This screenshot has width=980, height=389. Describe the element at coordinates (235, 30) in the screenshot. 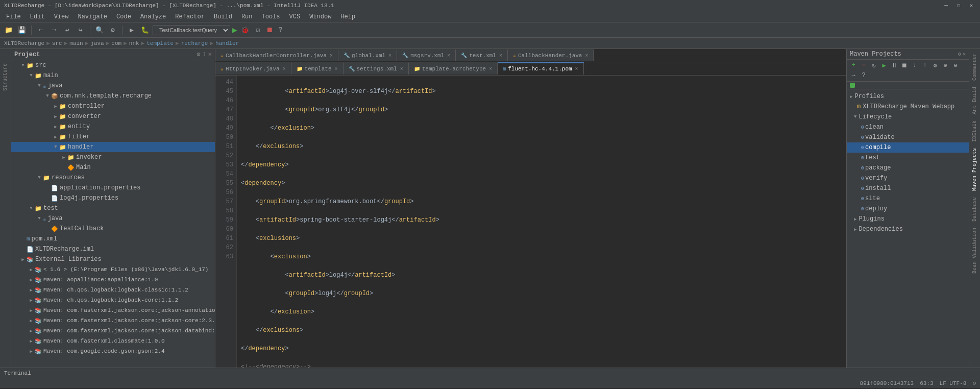

I see `toolbar-play-btn: ▶` at that location.